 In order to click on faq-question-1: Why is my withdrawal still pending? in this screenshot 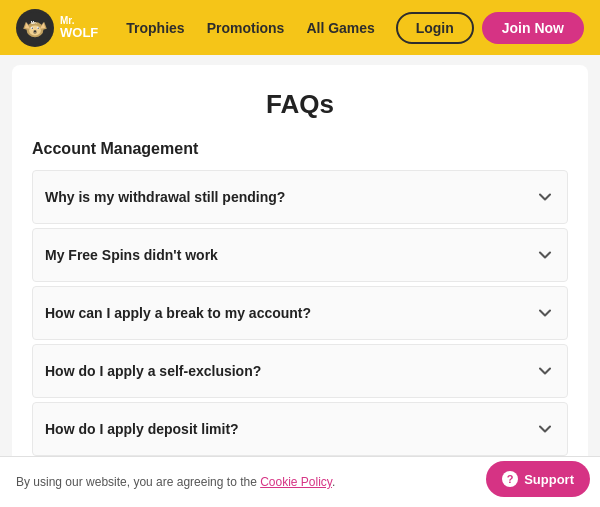, I will do `click(165, 197)`.